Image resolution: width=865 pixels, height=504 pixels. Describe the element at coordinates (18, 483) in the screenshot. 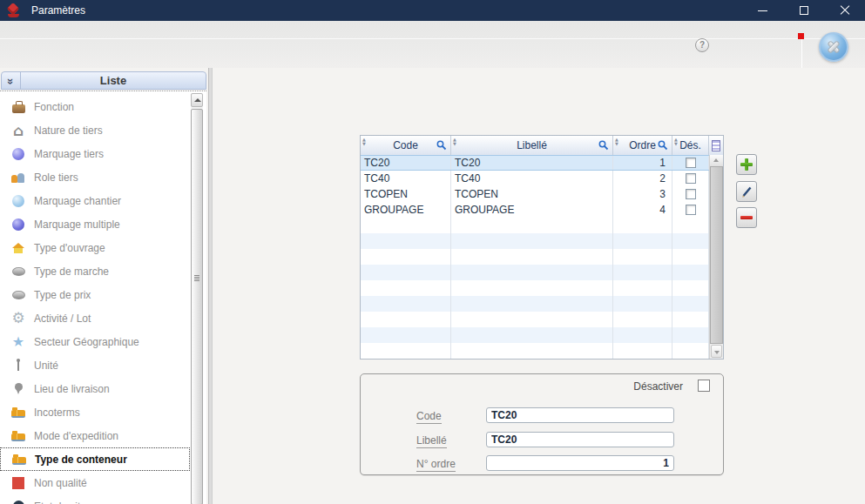

I see `red-square-icon` at that location.